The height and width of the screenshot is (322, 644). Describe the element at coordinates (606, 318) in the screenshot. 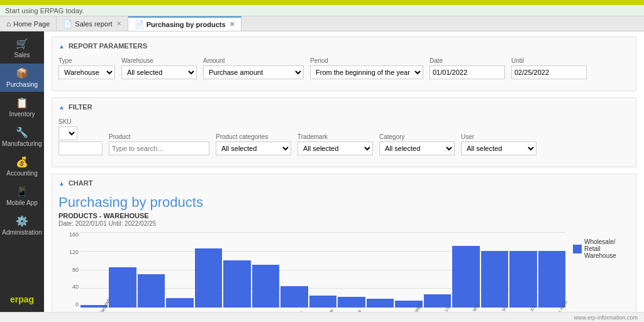

I see `footer-website: www.erp-information.com` at that location.